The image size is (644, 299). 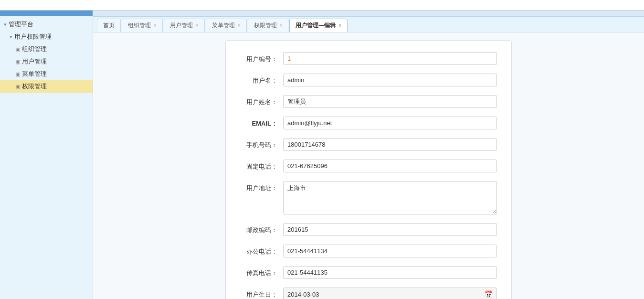 What do you see at coordinates (369, 293) in the screenshot?
I see `form-row-birthday: 用户生日：2014-03-03📅` at bounding box center [369, 293].